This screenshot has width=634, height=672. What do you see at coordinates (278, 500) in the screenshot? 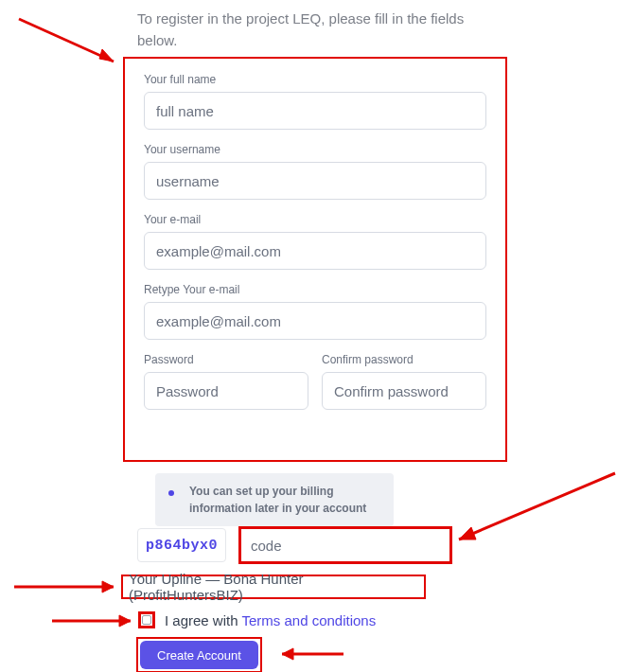
I see `billing-info-text: You can set up your billing information …` at bounding box center [278, 500].